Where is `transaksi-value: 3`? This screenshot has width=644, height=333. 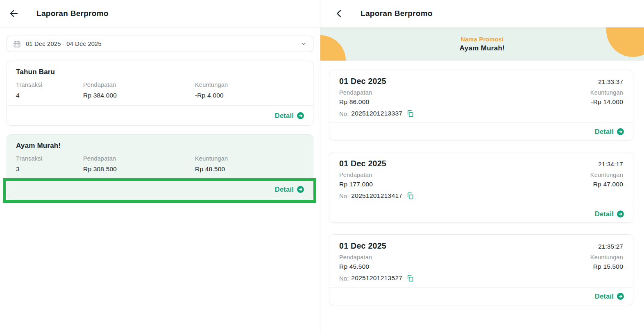
transaksi-value: 3 is located at coordinates (50, 169).